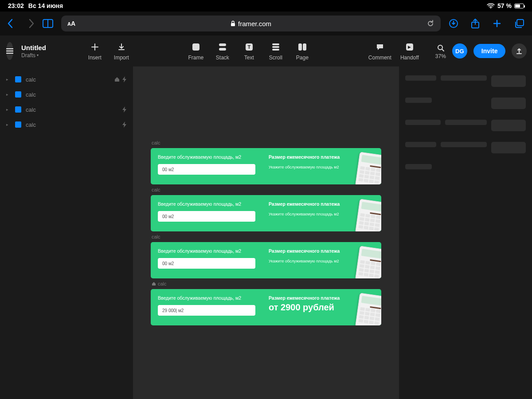 The width and height of the screenshot is (532, 399). What do you see at coordinates (10, 23) in the screenshot?
I see `back-button` at bounding box center [10, 23].